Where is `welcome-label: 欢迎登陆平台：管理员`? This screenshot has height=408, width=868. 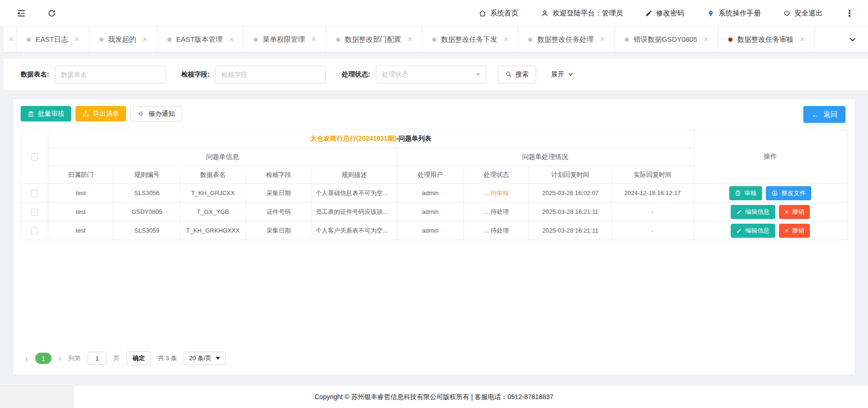 welcome-label: 欢迎登陆平台：管理员 is located at coordinates (588, 13).